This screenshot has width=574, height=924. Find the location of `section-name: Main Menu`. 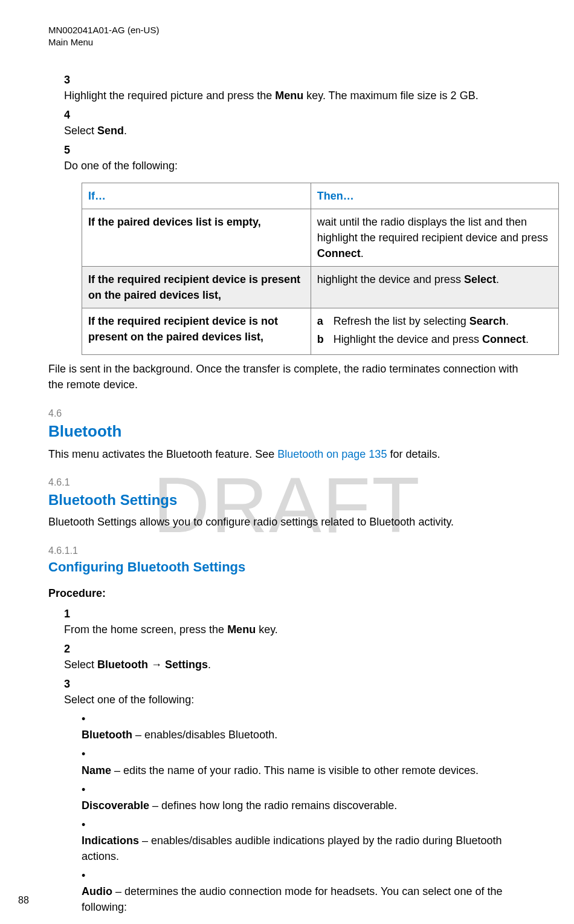

section-name: Main Menu is located at coordinates (287, 42).